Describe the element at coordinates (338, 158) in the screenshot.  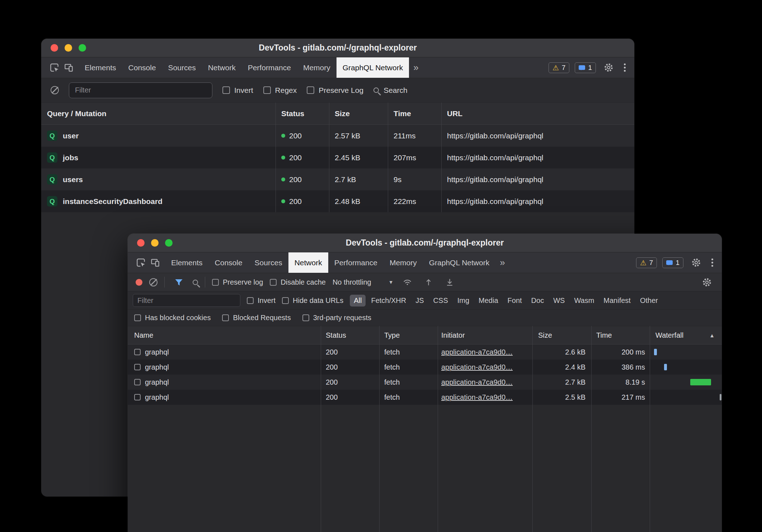
I see `table-row: Qjobs 200 2.45 kB 207ms https://gitlab.c…` at that location.